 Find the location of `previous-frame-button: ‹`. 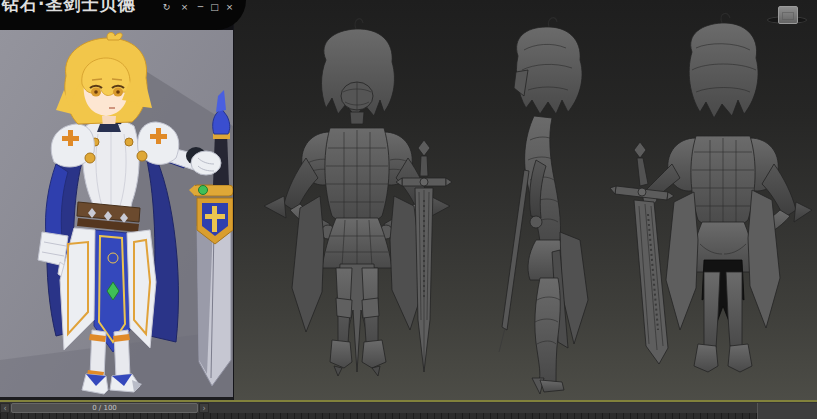

previous-frame-button: ‹ is located at coordinates (5, 408).